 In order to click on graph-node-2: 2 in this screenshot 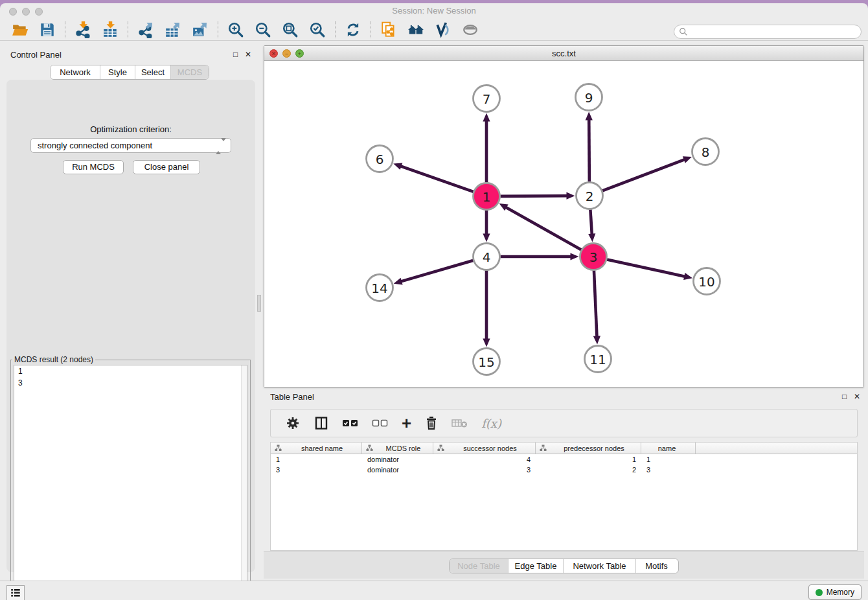, I will do `click(589, 196)`.